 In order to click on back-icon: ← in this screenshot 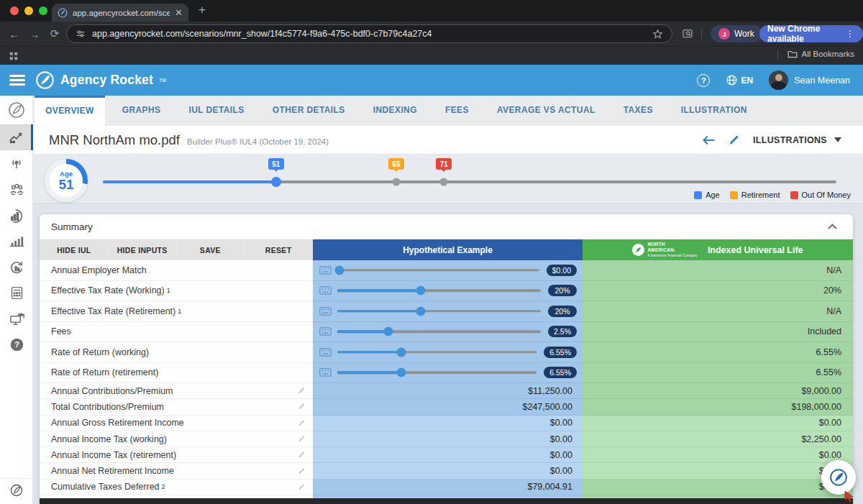, I will do `click(14, 35)`.